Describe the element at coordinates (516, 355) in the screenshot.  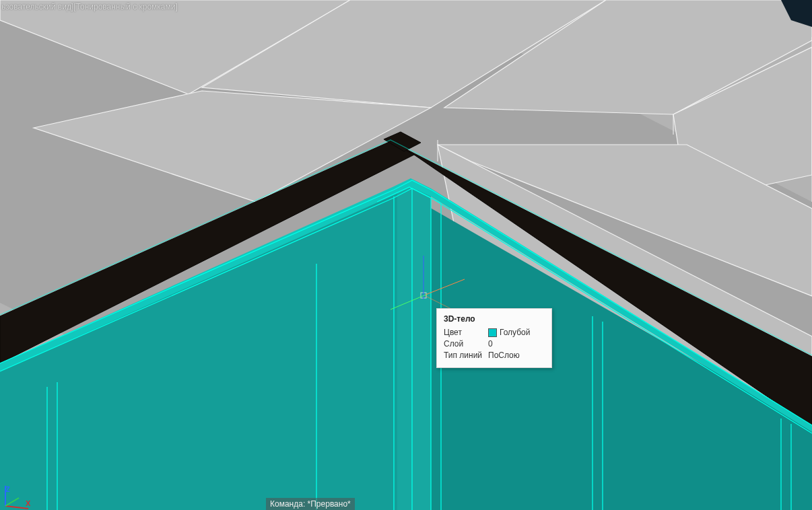
I see `tooltip-linetype-value: ПоСлою` at that location.